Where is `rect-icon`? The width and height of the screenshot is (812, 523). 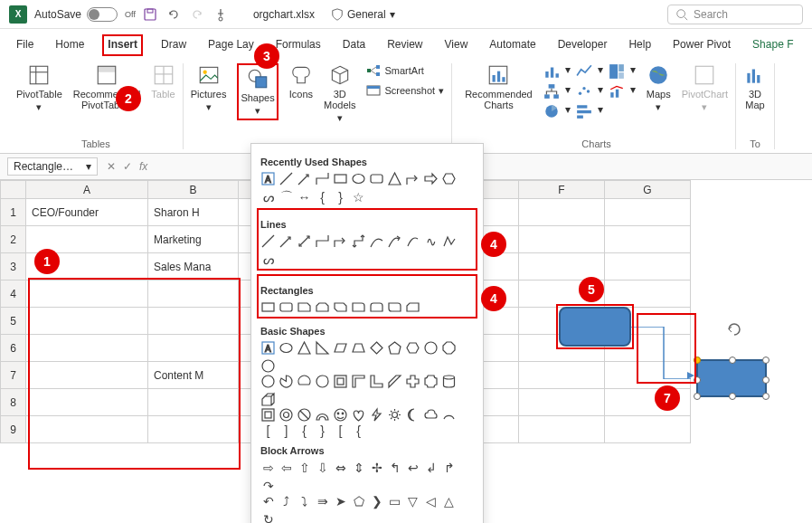 rect-icon is located at coordinates (340, 179).